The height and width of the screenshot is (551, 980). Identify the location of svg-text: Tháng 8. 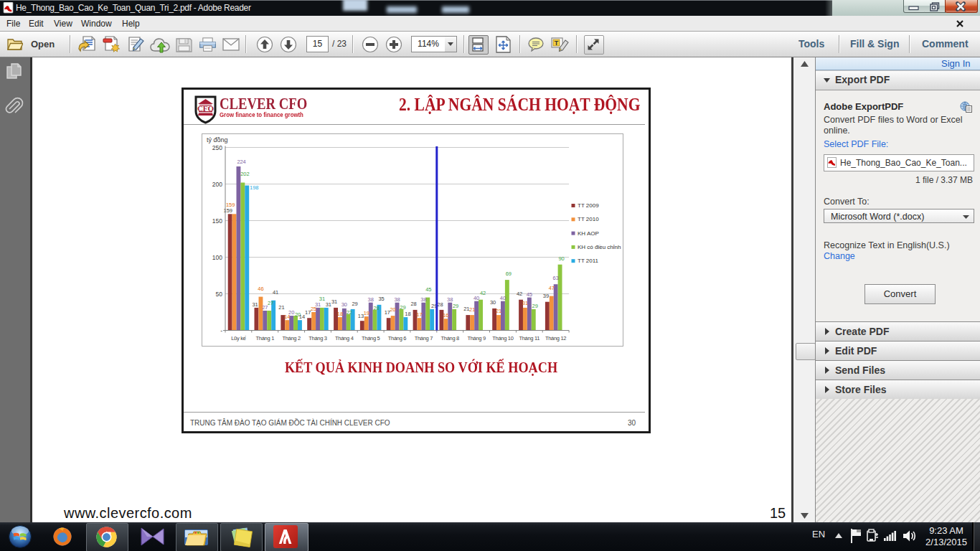
(450, 339).